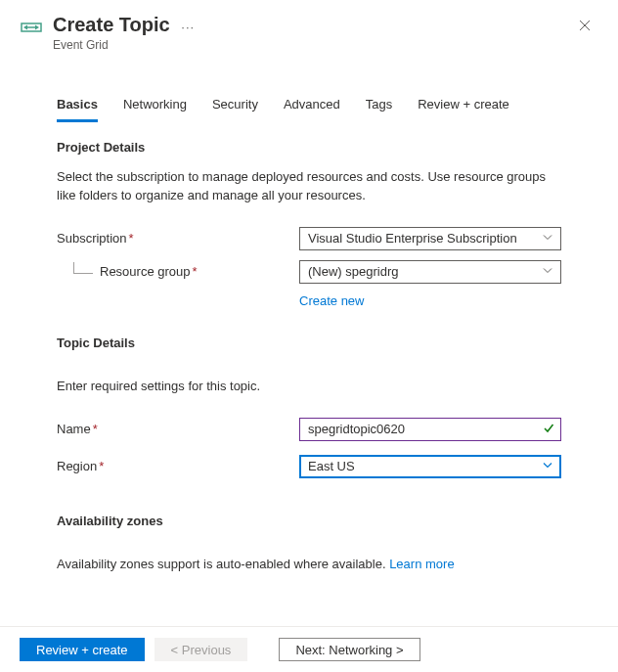 The height and width of the screenshot is (672, 618). Describe the element at coordinates (188, 27) in the screenshot. I see `more-icon: ···` at that location.